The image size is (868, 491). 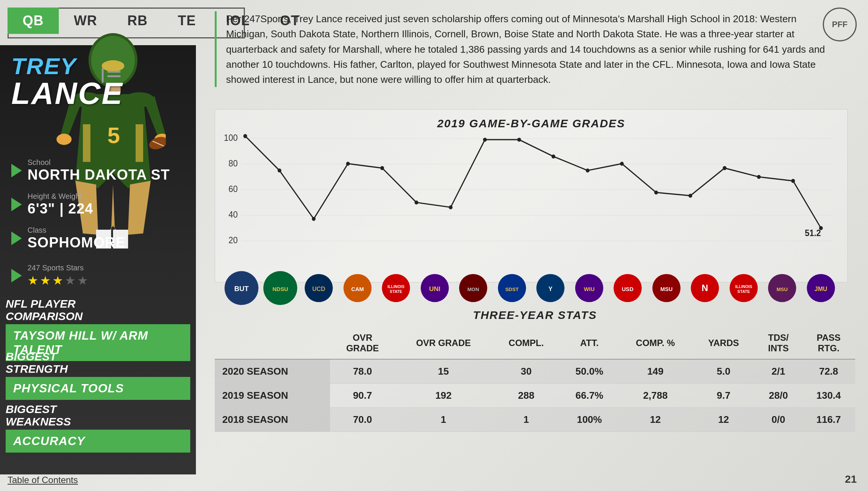 What do you see at coordinates (531, 288) in the screenshot?
I see `team-logos-row: BUT NDSU UCD CAM ILLINOISSTATE UNI MON S…` at bounding box center [531, 288].